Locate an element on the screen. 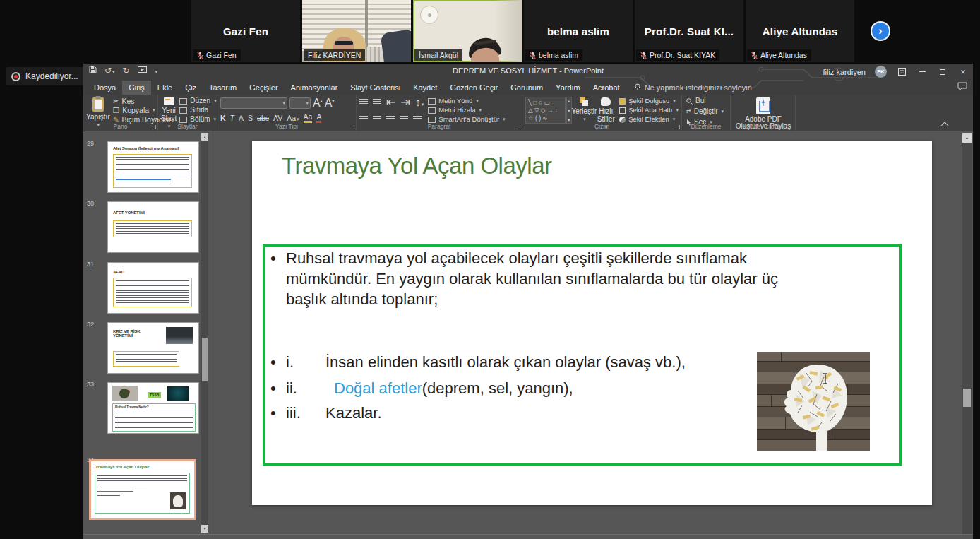 The height and width of the screenshot is (539, 980). reset-button: Sıfırla is located at coordinates (198, 110).